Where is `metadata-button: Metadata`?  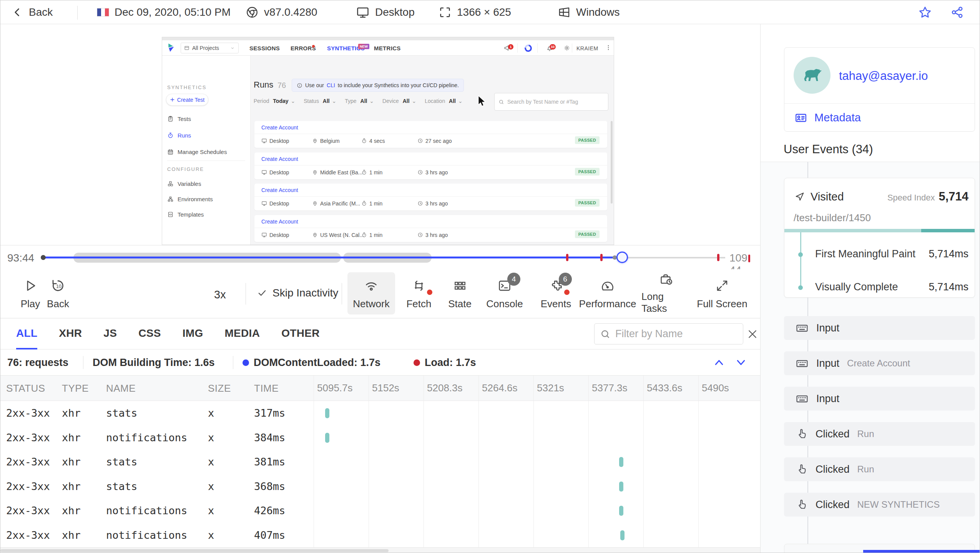 metadata-button: Metadata is located at coordinates (879, 118).